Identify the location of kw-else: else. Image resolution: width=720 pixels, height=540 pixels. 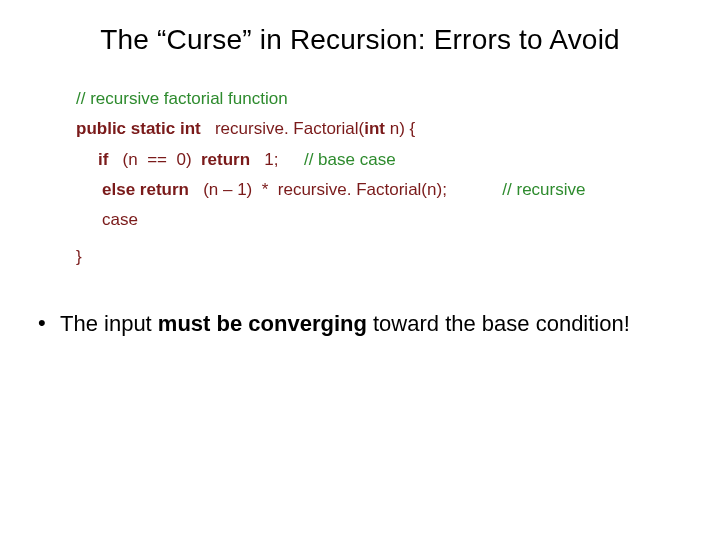
(118, 190).